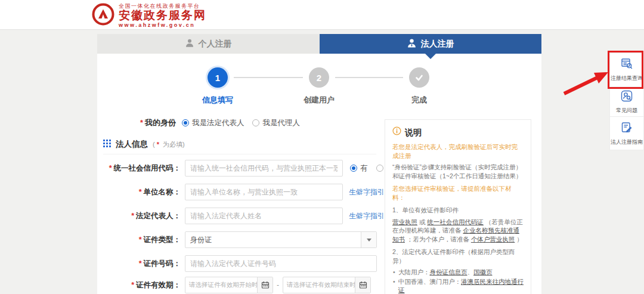 This screenshot has height=294, width=644. Describe the element at coordinates (431, 56) in the screenshot. I see `active-tab-pointer` at that location.